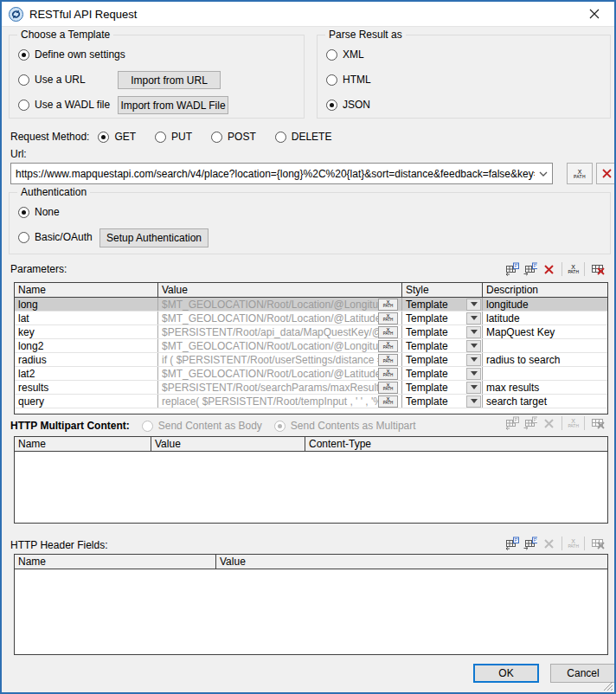 Image resolution: width=616 pixels, height=694 pixels. What do you see at coordinates (282, 173) in the screenshot?
I see `url-combobox: https://www.mapquestapi.com/search/v4/pl…` at bounding box center [282, 173].